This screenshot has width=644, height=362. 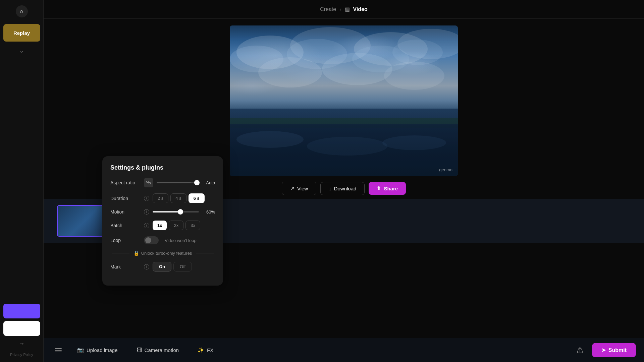 What do you see at coordinates (299, 188) in the screenshot?
I see `view-button: ↗ View` at bounding box center [299, 188].